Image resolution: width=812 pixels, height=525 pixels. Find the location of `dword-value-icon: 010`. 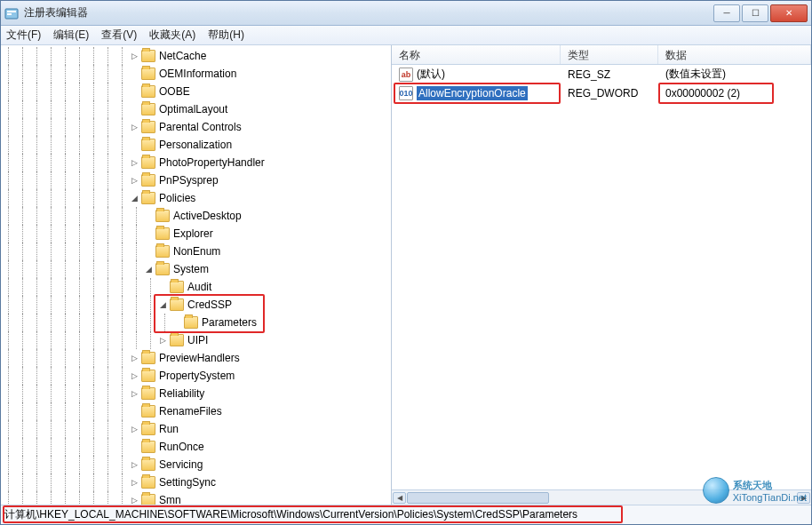

dword-value-icon: 010 is located at coordinates (406, 93).